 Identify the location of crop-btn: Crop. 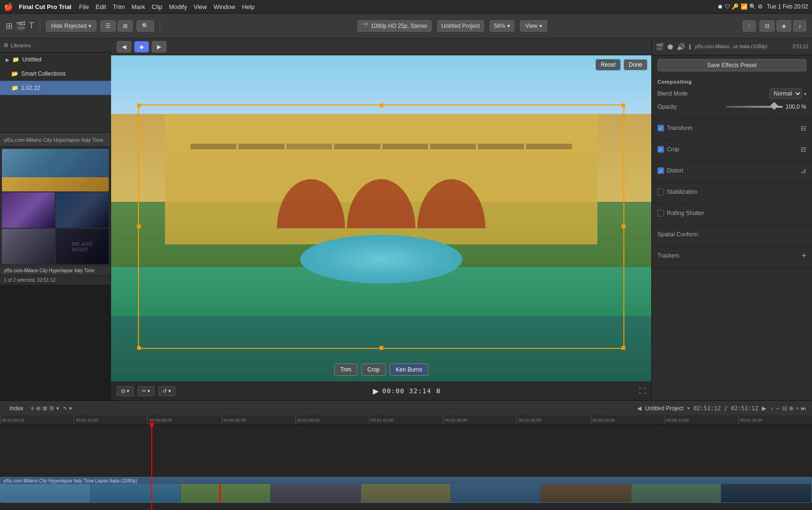
(373, 370).